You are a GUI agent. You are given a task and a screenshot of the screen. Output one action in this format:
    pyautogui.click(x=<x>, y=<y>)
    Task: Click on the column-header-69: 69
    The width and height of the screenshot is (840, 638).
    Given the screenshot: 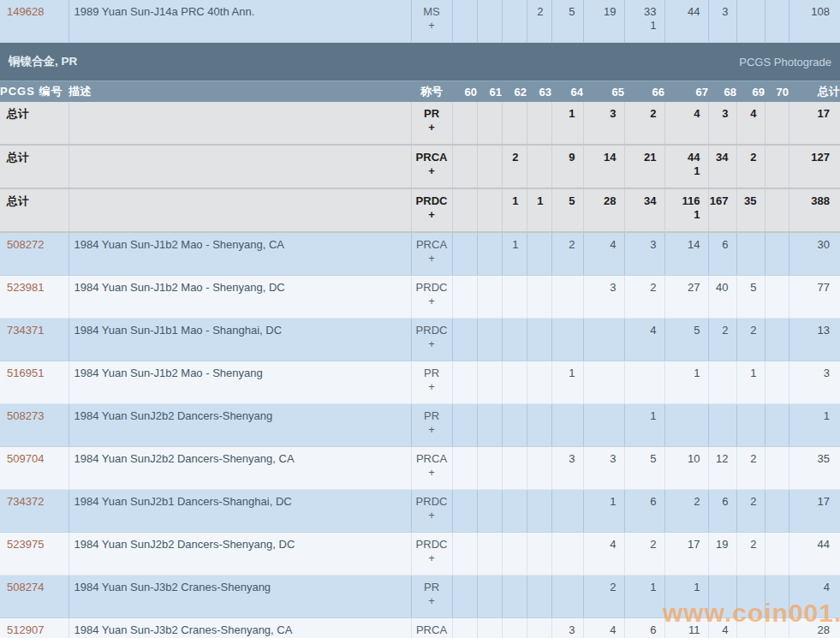 What is the action you would take?
    pyautogui.click(x=750, y=92)
    